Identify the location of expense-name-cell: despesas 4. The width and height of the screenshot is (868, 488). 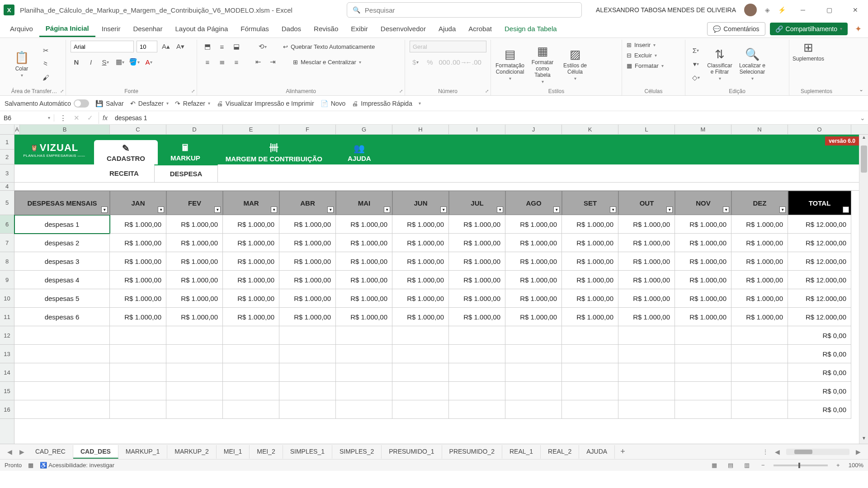
(62, 280).